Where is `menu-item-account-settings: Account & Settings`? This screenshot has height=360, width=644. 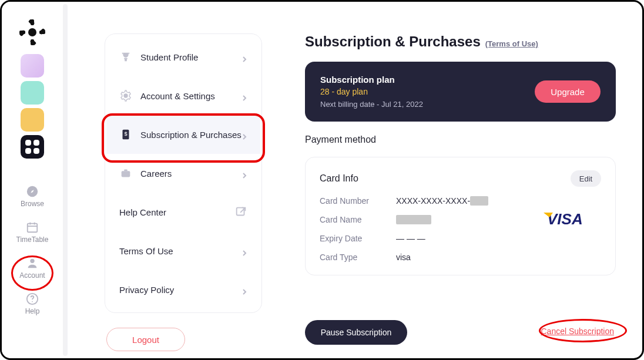 menu-item-account-settings: Account & Settings is located at coordinates (183, 96).